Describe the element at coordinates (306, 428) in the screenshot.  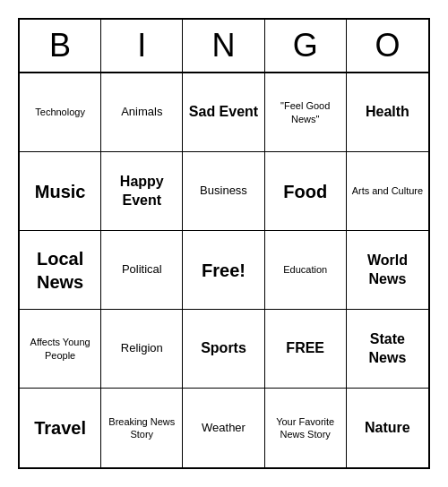
I see `bingo-cell: Your Favorite News Story` at that location.